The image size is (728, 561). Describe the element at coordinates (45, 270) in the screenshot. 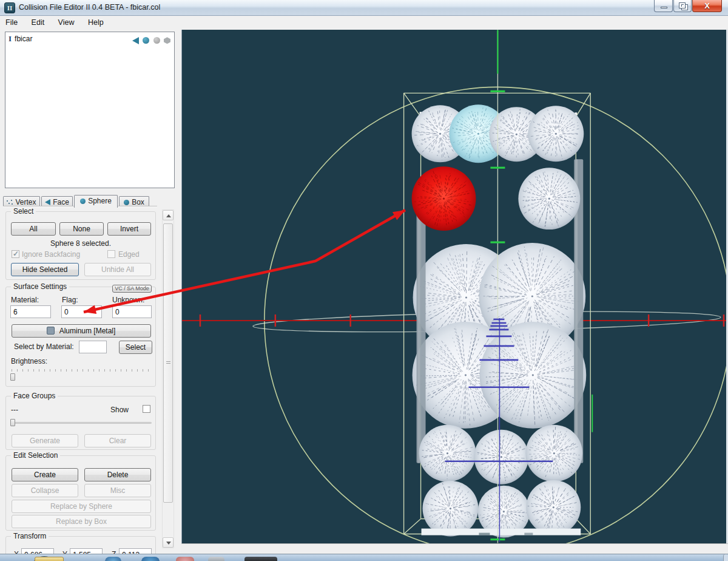

I see `hide-selected-button: Hide Selected` at that location.